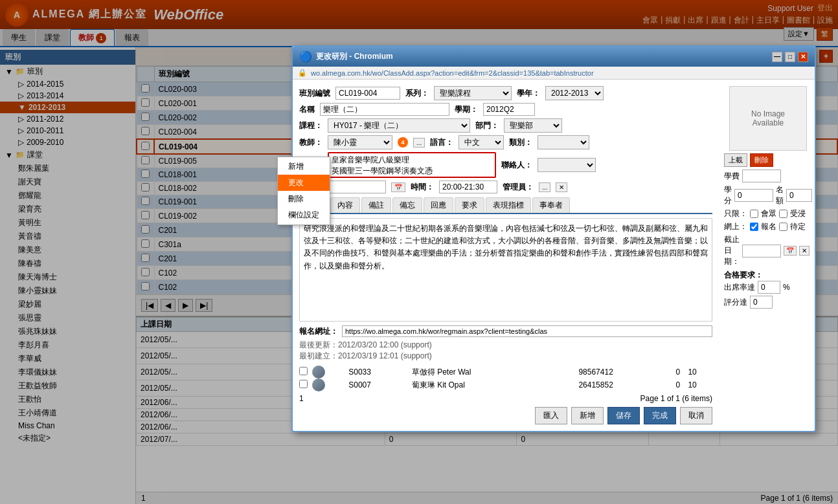 The height and width of the screenshot is (504, 838). What do you see at coordinates (551, 205) in the screenshot?
I see `tab-servant: 事奉者` at bounding box center [551, 205].